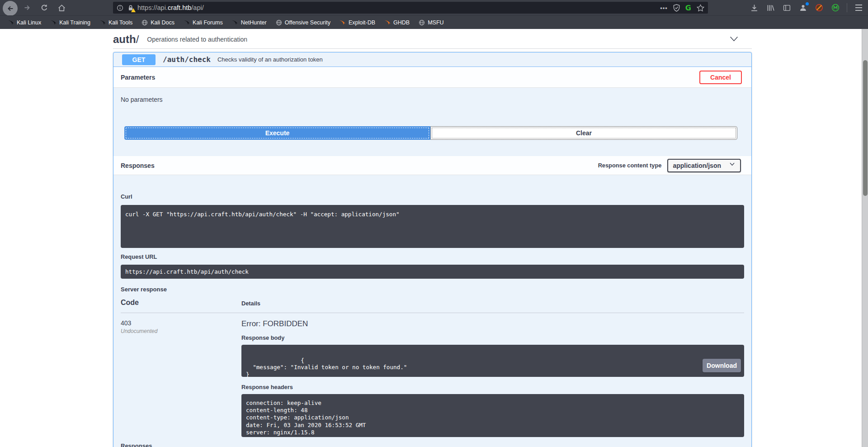 The image size is (868, 447). I want to click on response-body-label: Response body, so click(493, 338).